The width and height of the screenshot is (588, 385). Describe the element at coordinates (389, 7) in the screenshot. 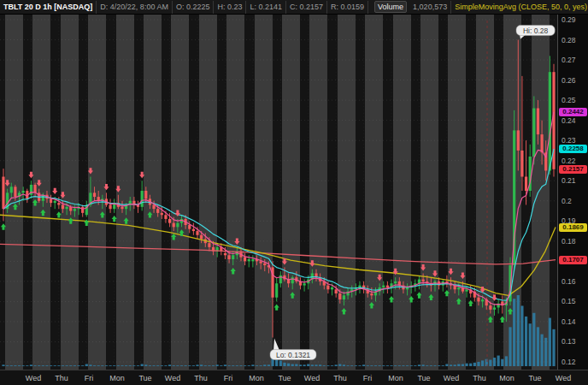

I see `volume-study: Volume` at that location.